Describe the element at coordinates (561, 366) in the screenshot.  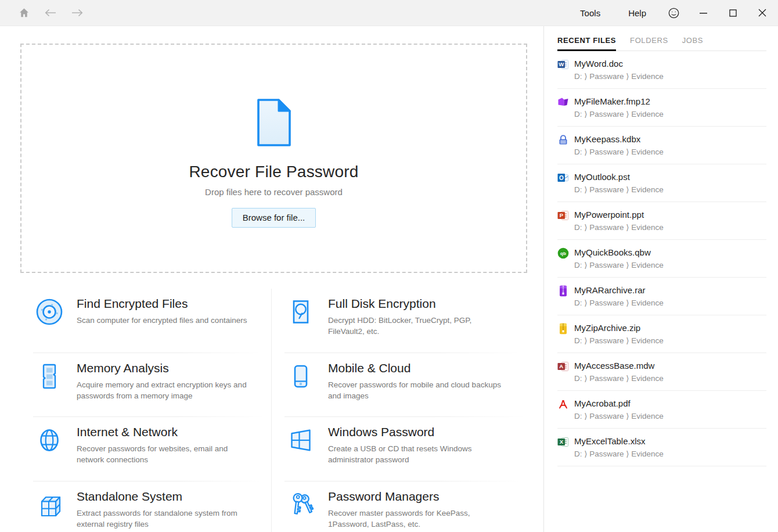
I see `svg-text: A` at that location.